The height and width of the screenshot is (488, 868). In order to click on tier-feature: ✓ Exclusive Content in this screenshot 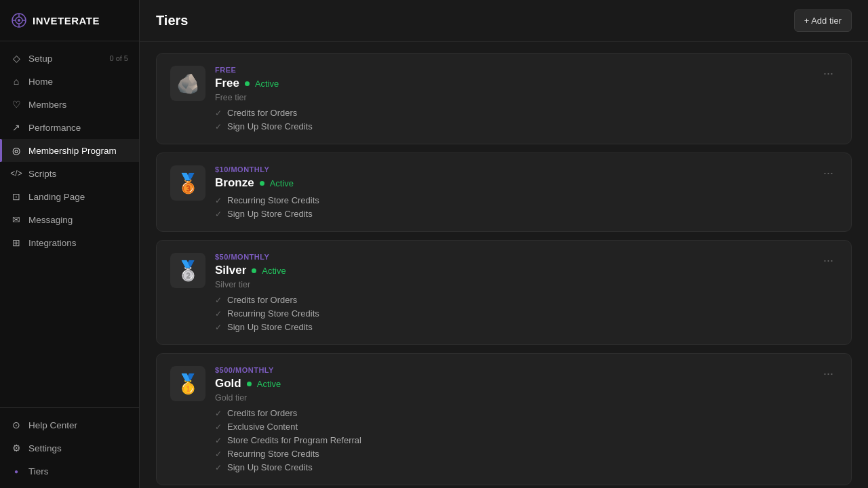, I will do `click(513, 427)`.